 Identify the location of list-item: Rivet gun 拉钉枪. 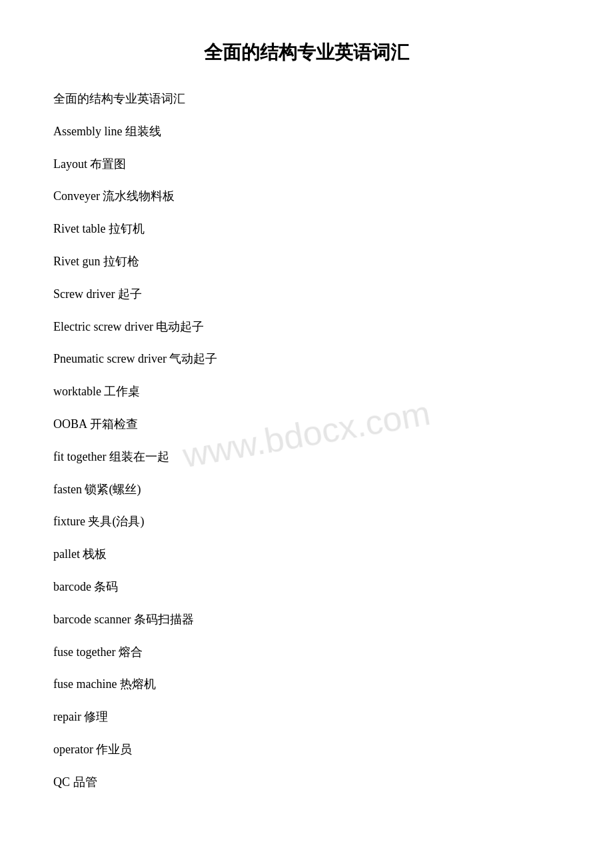
(306, 261).